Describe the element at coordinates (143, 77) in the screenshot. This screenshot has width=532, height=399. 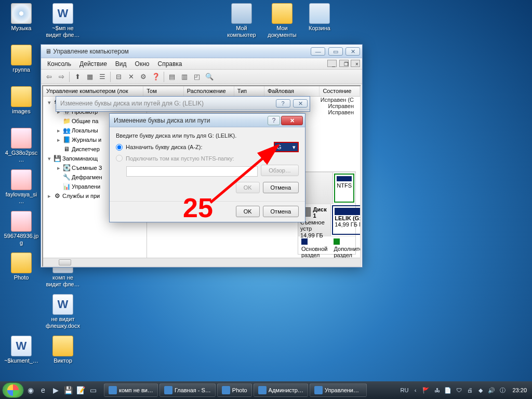
I see `settings-icon: ⚙` at that location.